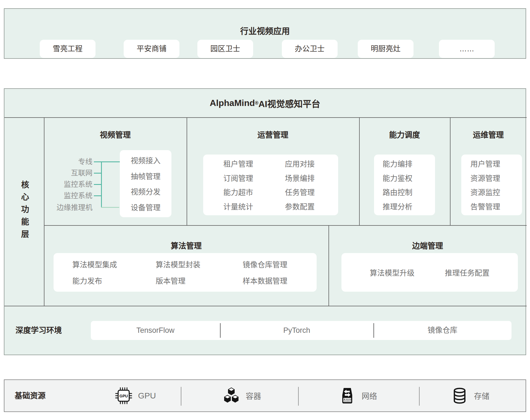 The width and height of the screenshot is (530, 420). I want to click on ops-item: 应用对接, so click(300, 163).